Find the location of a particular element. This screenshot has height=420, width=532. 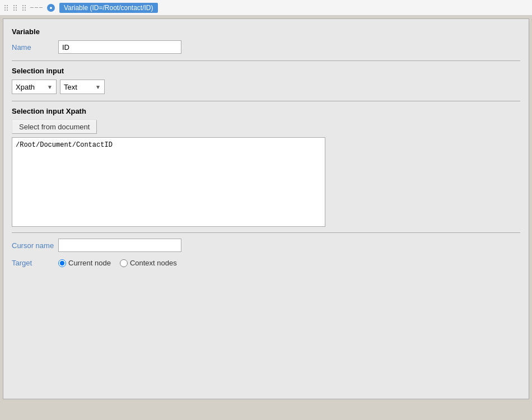

node-icon: ● is located at coordinates (51, 8).